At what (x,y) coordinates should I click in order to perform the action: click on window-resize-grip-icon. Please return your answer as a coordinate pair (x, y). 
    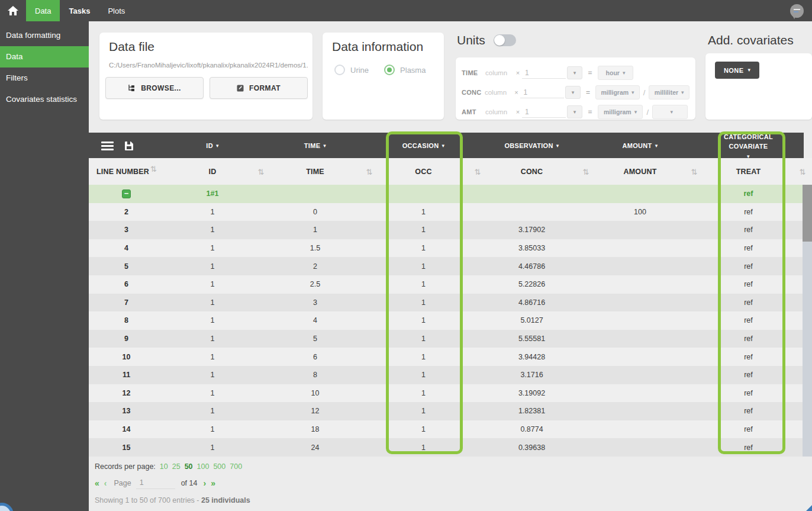
    Looking at the image, I should click on (809, 508).